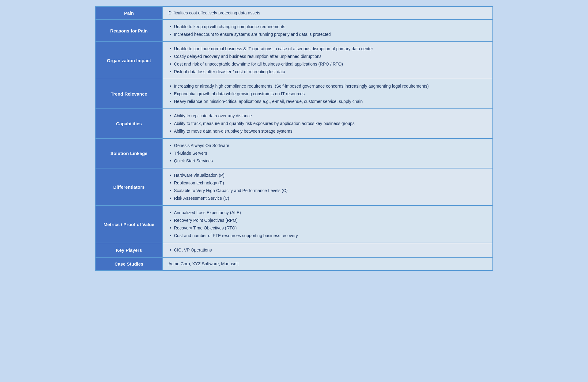 This screenshot has width=588, height=382. Describe the element at coordinates (204, 264) in the screenshot. I see `text-case-studies: Acme Corp, XYZ Software, Manusoft` at that location.